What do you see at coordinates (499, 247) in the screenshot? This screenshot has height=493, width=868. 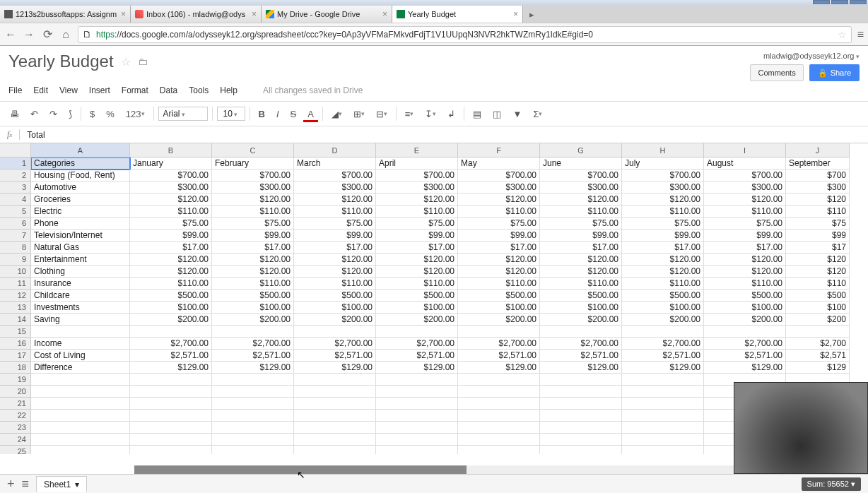 I see `cell-F8: $17.00` at bounding box center [499, 247].